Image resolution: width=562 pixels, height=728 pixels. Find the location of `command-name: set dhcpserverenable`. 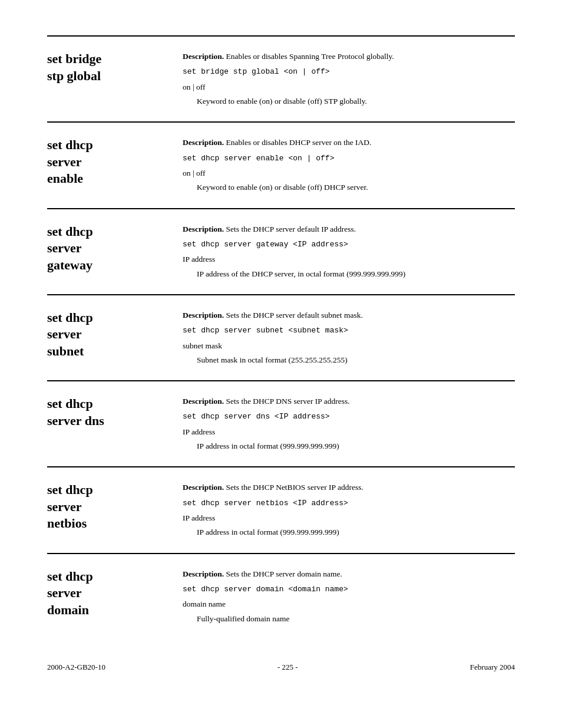

command-name: set dhcpserverenable is located at coordinates (106, 165).